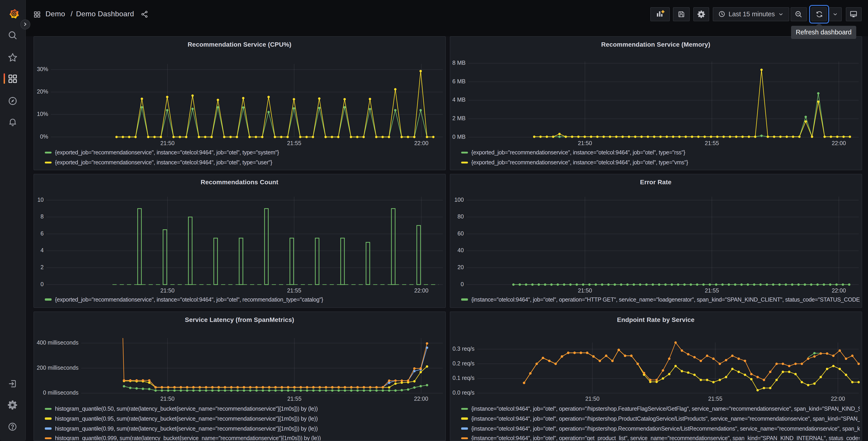  Describe the element at coordinates (463, 378) in the screenshot. I see `svg-text: 0.1 req/s` at that location.